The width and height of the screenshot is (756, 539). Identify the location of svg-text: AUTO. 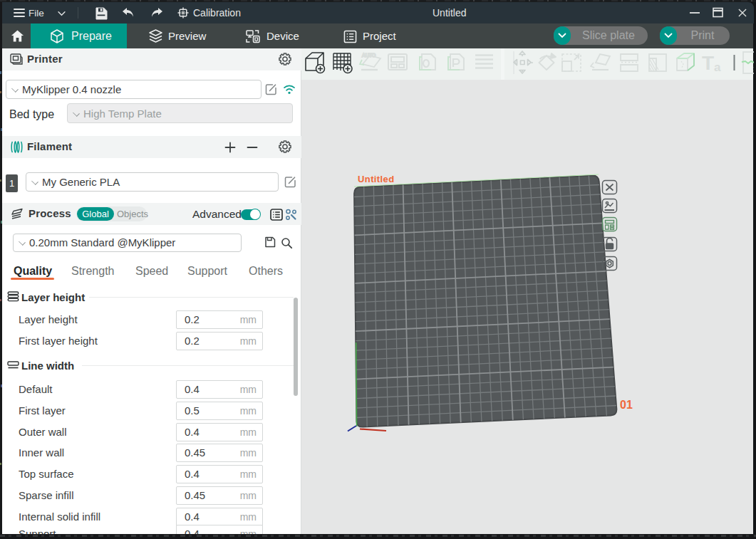
(369, 56).